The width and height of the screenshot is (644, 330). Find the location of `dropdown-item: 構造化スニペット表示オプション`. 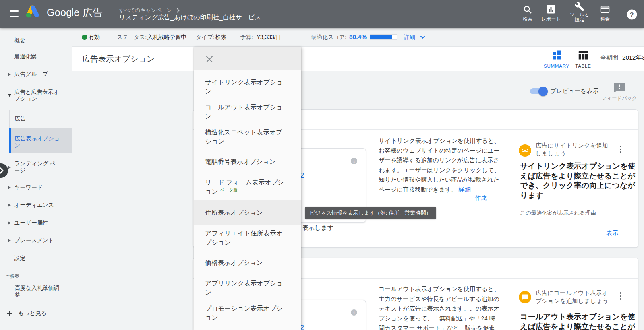

dropdown-item: 構造化スニペット表示オプション is located at coordinates (248, 137).